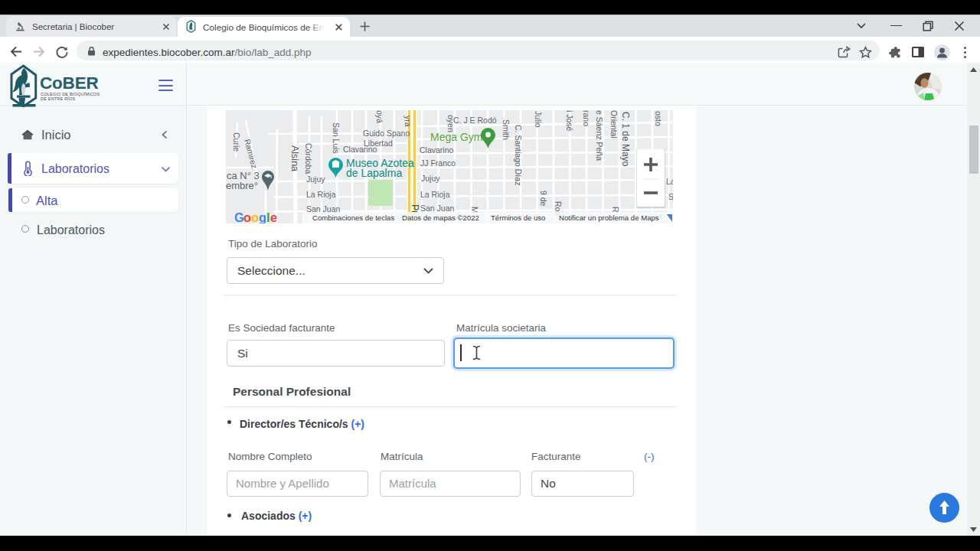  What do you see at coordinates (626, 139) in the screenshot?
I see `svg-text: C. 1 de Mayo` at bounding box center [626, 139].